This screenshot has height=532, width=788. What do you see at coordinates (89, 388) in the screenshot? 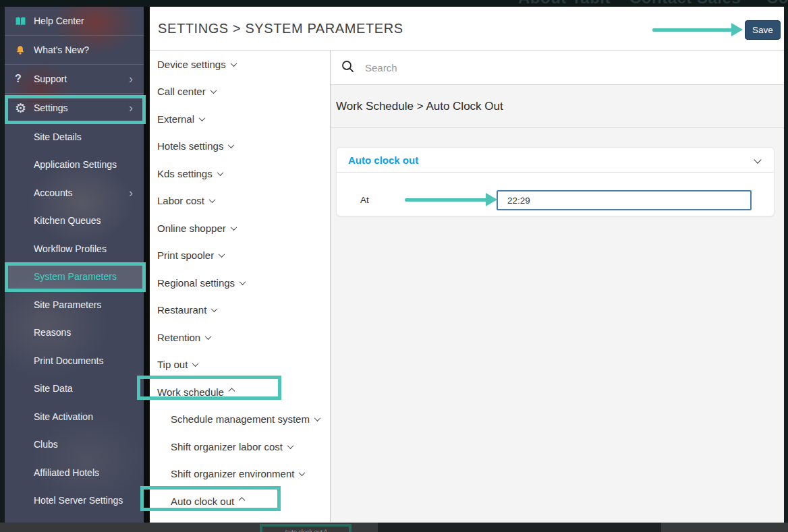
I see `sidebar-item-label: Site Data` at bounding box center [89, 388].